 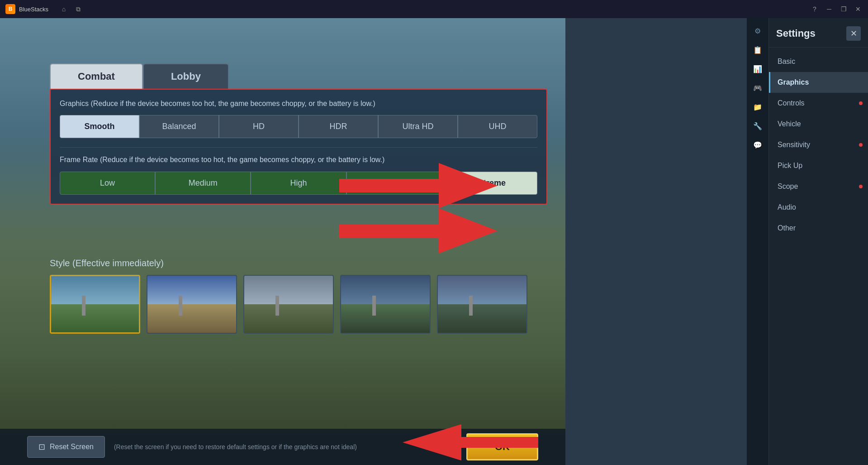 I want to click on home-button: ⌂, so click(x=64, y=9).